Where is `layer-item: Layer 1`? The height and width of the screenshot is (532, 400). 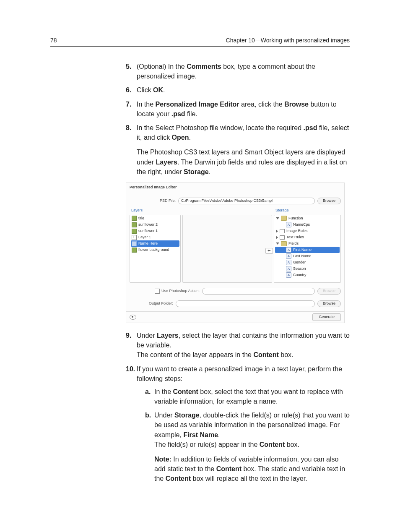 layer-item: Layer 1 is located at coordinates (155, 237).